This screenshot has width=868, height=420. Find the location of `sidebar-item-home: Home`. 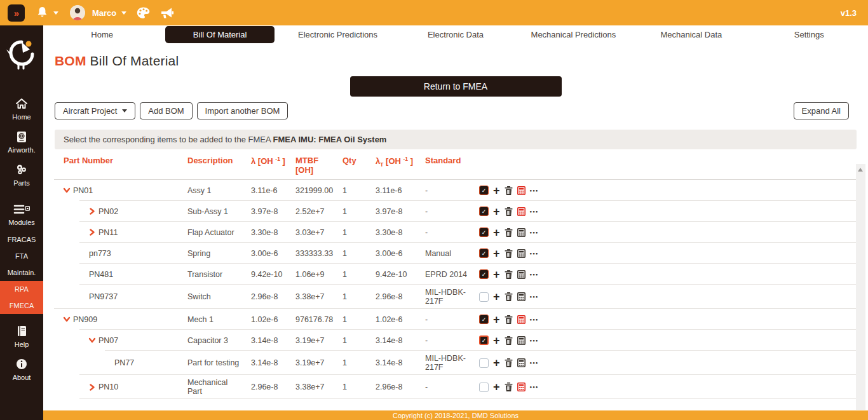

sidebar-item-home: Home is located at coordinates (22, 109).